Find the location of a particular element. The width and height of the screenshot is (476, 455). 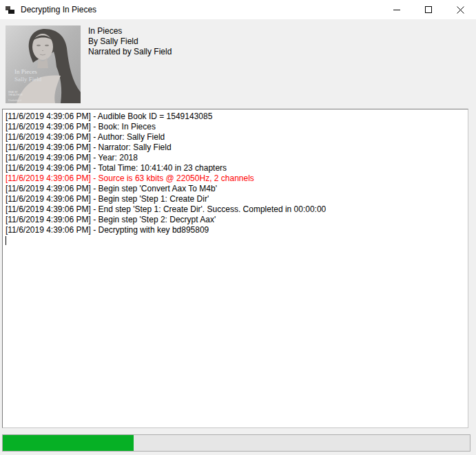

log-line: [11/6/2019 4:39:06 PM] - Narrator: Sally… is located at coordinates (236, 147).